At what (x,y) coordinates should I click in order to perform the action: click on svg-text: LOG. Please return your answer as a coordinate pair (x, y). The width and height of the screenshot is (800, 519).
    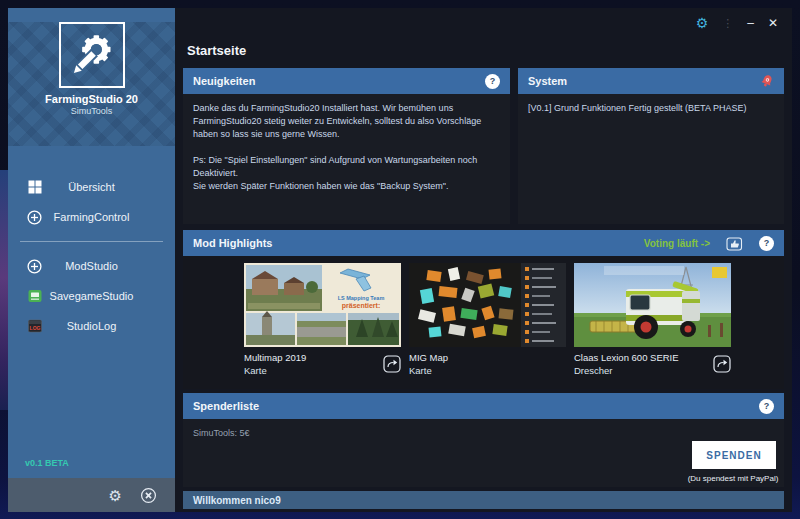
    Looking at the image, I should click on (34, 328).